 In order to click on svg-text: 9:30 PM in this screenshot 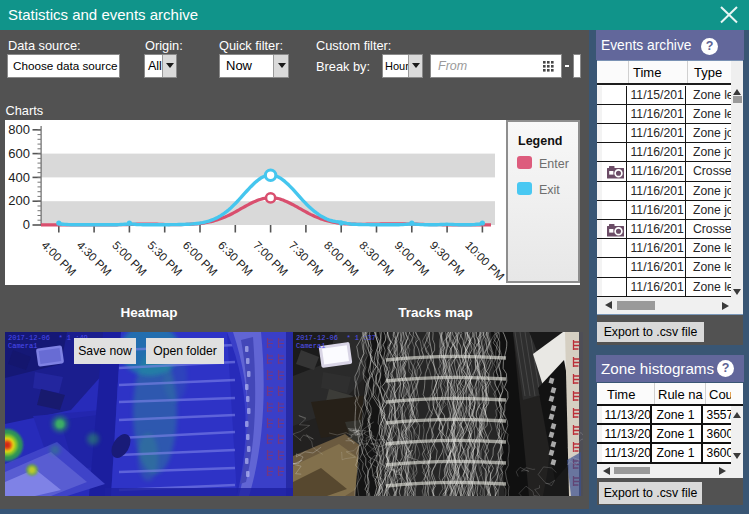, I will do `click(448, 258)`.